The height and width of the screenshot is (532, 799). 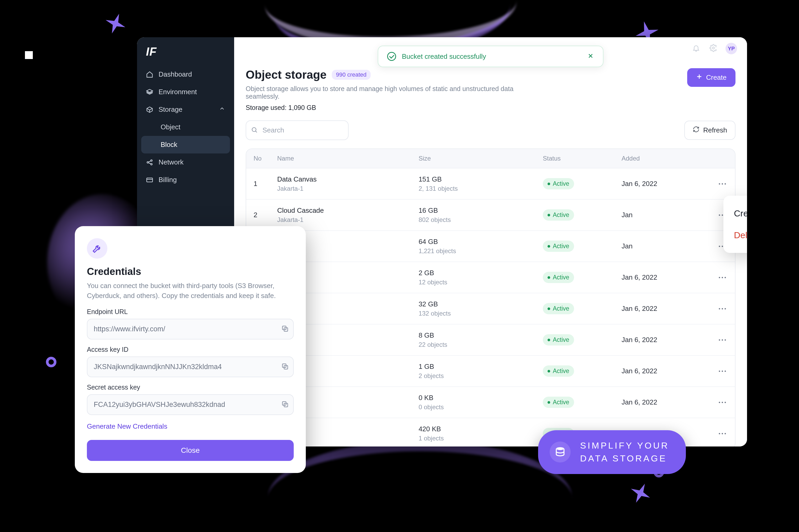 I want to click on promo-text: SIMPLIFY YOUR DATA STORAGE, so click(x=625, y=452).